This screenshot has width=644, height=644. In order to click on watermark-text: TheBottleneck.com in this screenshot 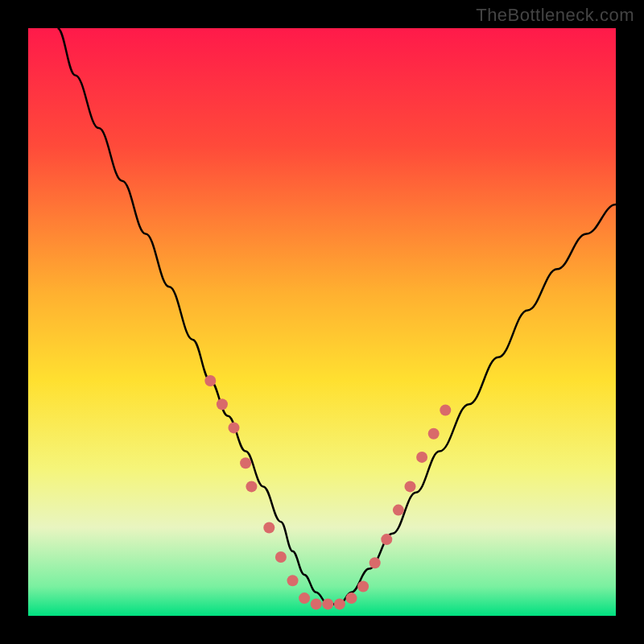, I will do `click(555, 15)`.